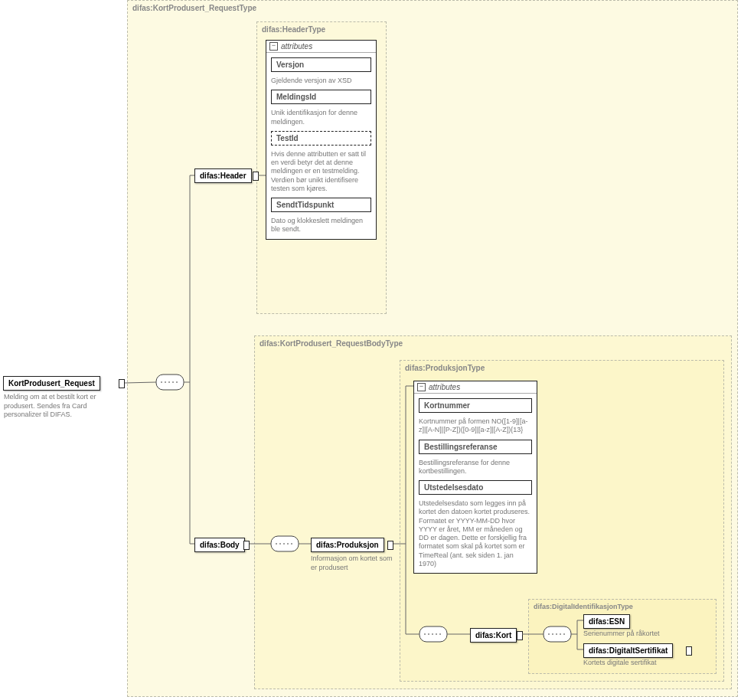 Image resolution: width=741 pixels, height=700 pixels. Describe the element at coordinates (475, 426) in the screenshot. I see `attr-kortnummer-desc: Kortnummer på formen NO([1-9]|[a-z]|[A-N…` at that location.